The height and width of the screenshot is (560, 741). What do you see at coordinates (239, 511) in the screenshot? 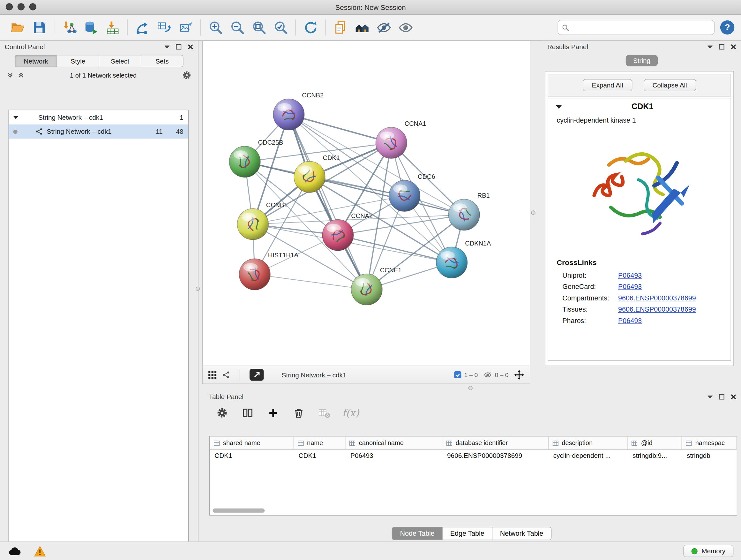
I see `table-horizontal-scrollbar` at bounding box center [239, 511].